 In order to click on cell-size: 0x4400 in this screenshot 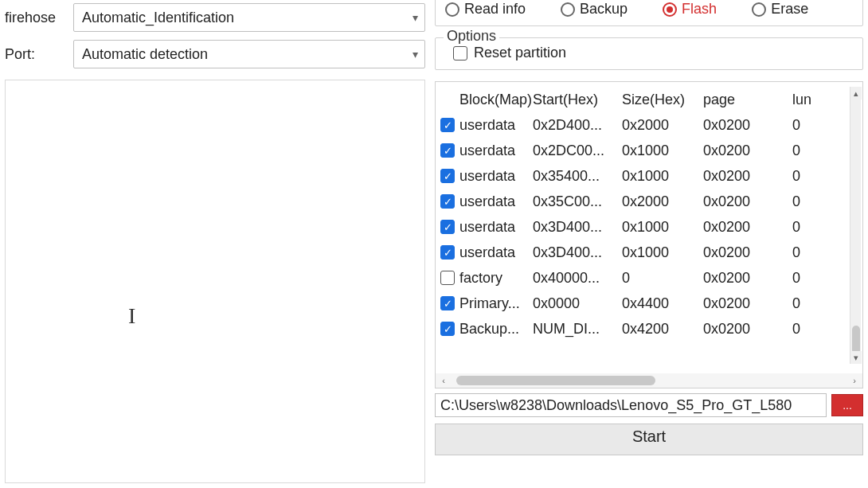, I will do `click(663, 304)`.